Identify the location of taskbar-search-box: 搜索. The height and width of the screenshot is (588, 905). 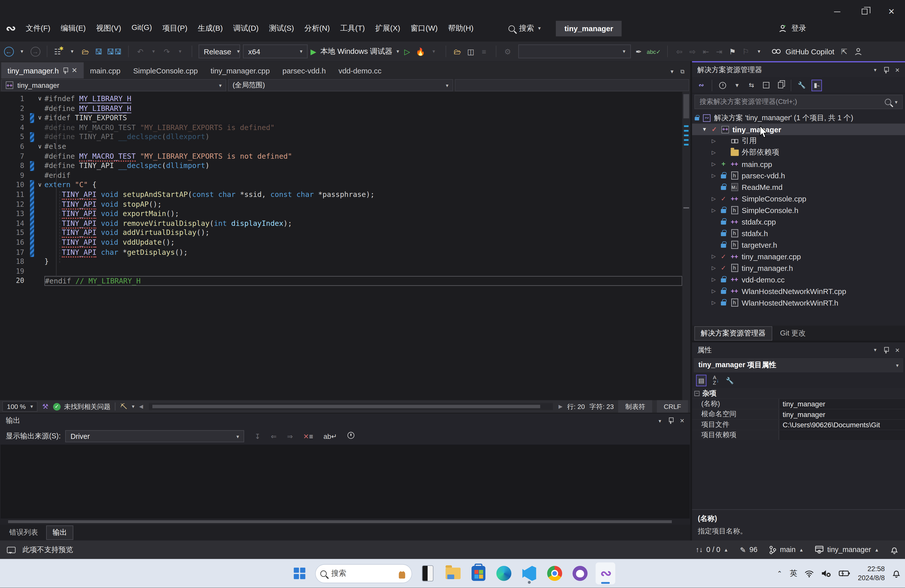
(364, 574).